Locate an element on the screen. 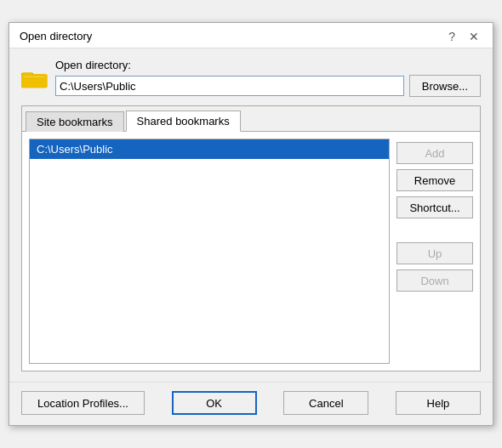 The image size is (502, 448). folder-icon is located at coordinates (35, 78).